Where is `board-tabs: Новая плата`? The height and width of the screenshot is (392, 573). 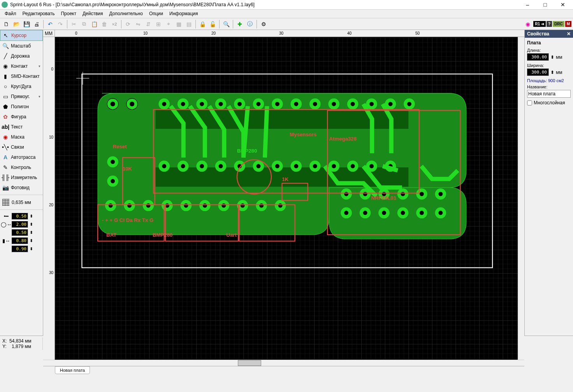
board-tabs: Новая плата is located at coordinates (284, 370).